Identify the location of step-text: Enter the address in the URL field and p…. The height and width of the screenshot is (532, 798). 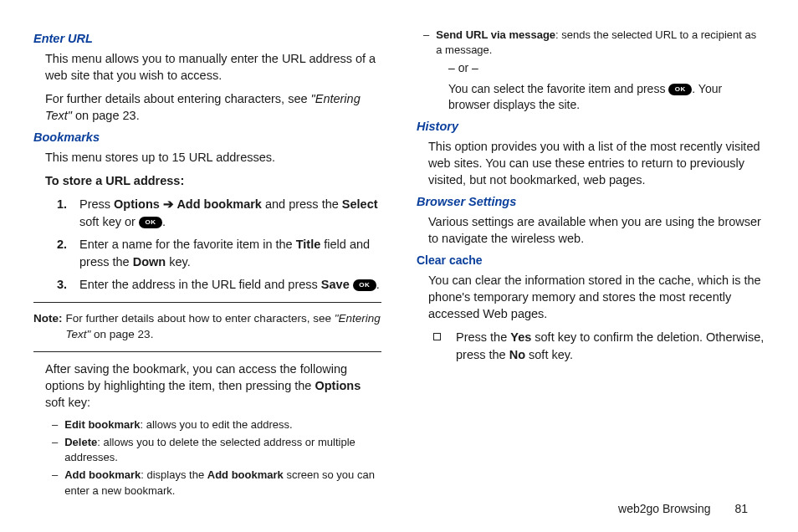
(229, 284).